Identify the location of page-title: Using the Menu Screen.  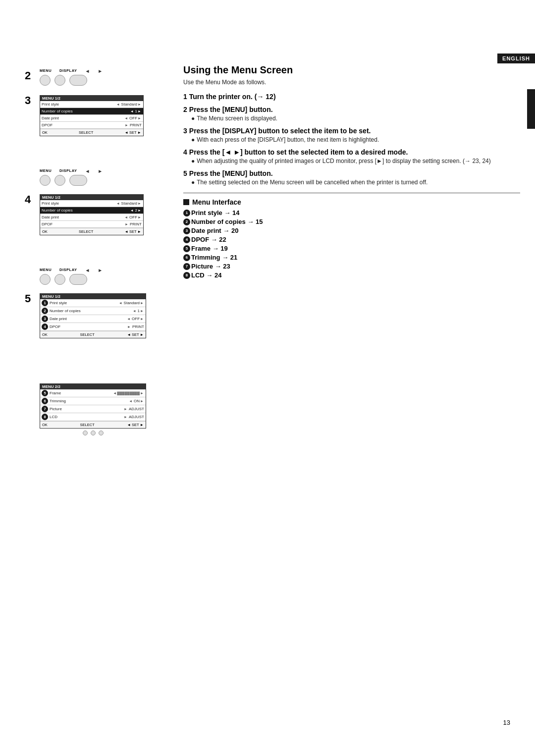
(352, 70).